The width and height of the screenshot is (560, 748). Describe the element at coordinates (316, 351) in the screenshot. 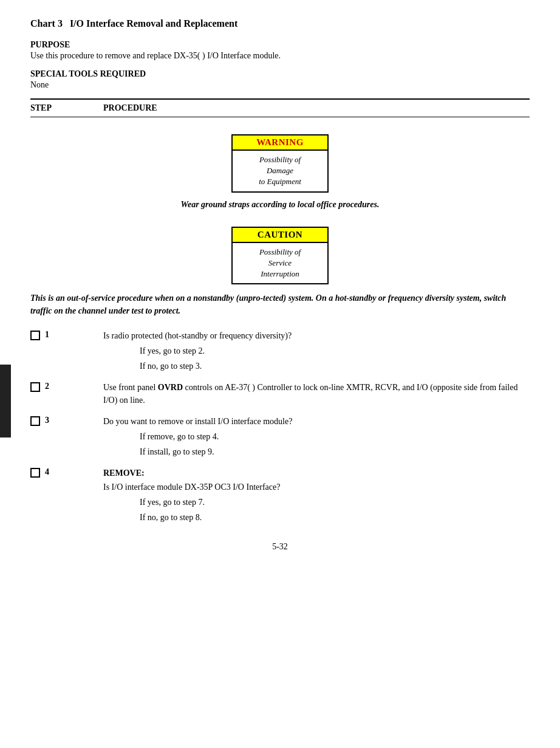

I see `step-1-right: Is radio protected (hot-standby or frequ…` at that location.